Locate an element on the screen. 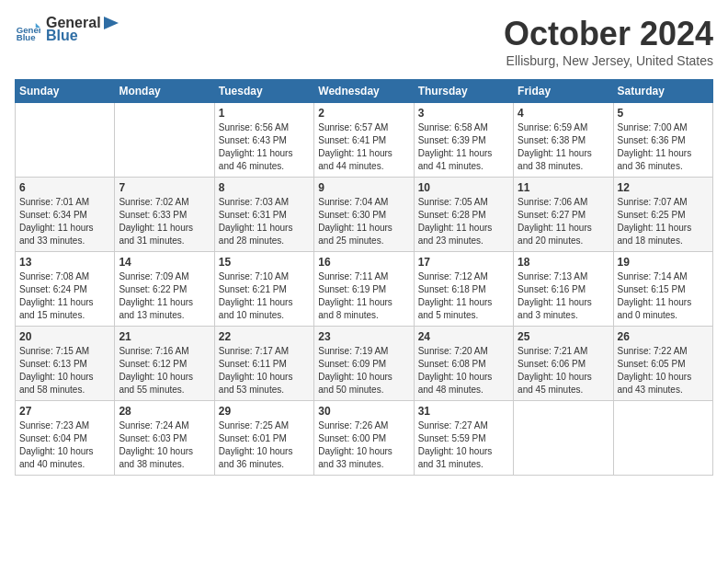 The height and width of the screenshot is (563, 728). day-header-saturday: Saturday is located at coordinates (663, 92).